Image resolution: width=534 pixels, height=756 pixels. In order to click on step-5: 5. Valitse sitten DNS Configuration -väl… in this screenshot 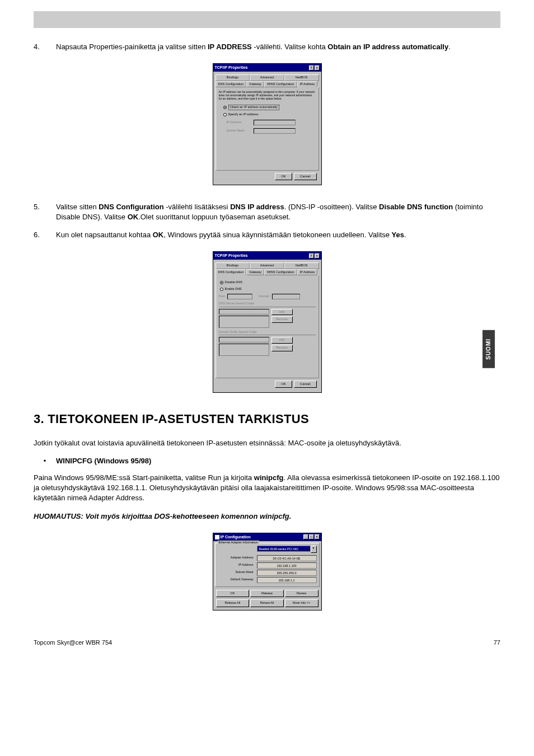, I will do `click(267, 212)`.